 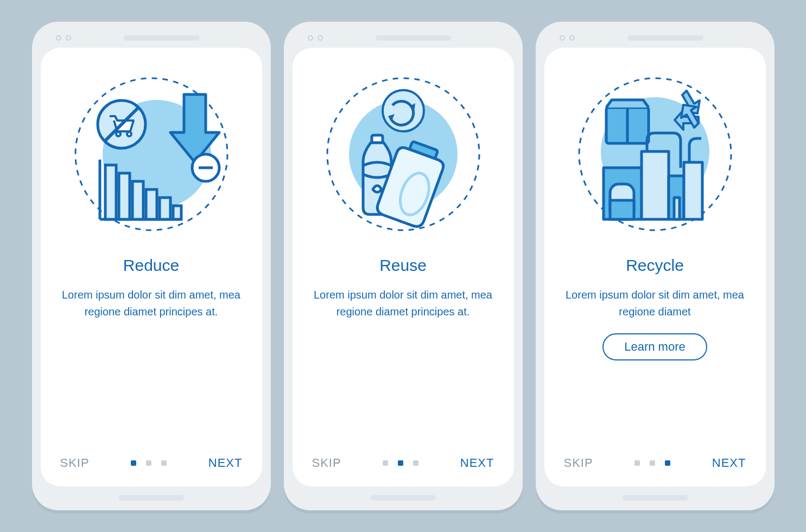 What do you see at coordinates (655, 154) in the screenshot?
I see `recycle-illustration` at bounding box center [655, 154].